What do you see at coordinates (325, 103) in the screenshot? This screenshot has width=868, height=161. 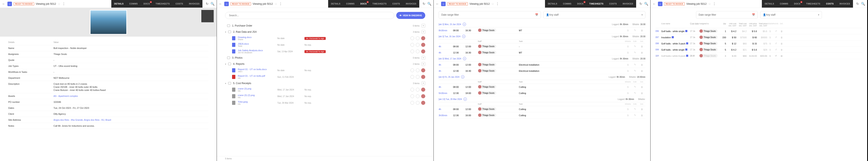 I see `file-row: Yoke.jpegn/aTue, 26 Mar 2024No exp.` at bounding box center [325, 103].